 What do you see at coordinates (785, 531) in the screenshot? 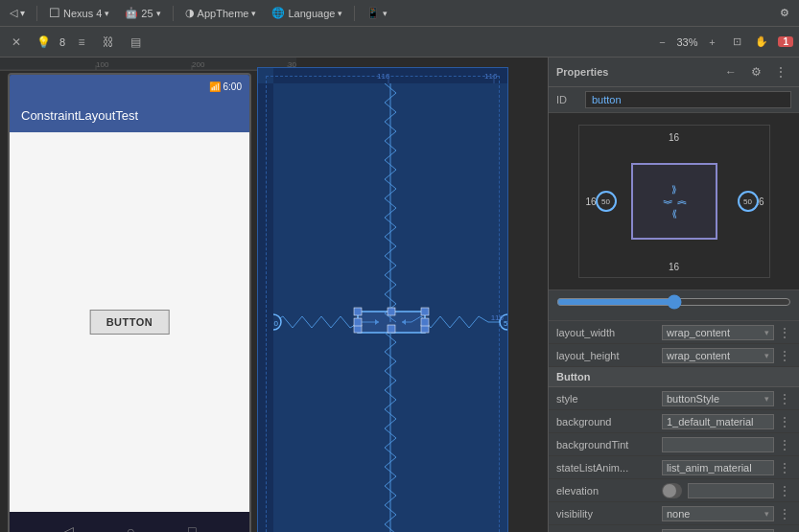
I see `more-options-9: ⋮` at bounding box center [785, 531].